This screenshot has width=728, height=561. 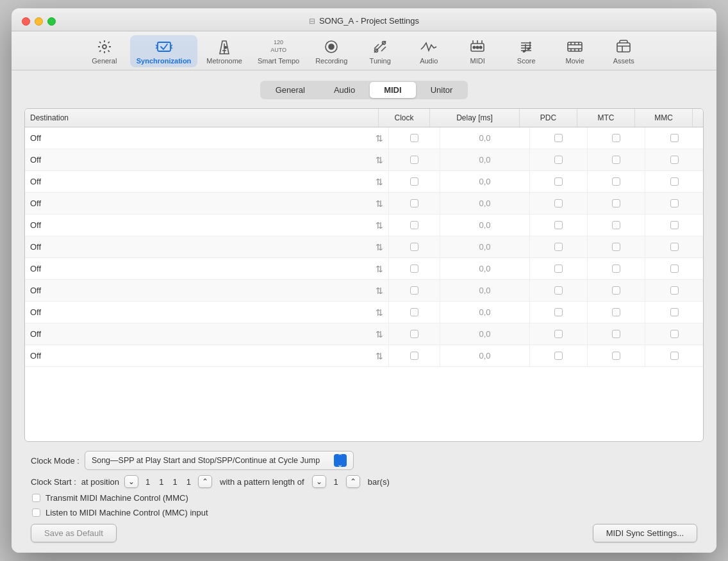 I want to click on tab-audio: Audio, so click(x=345, y=90).